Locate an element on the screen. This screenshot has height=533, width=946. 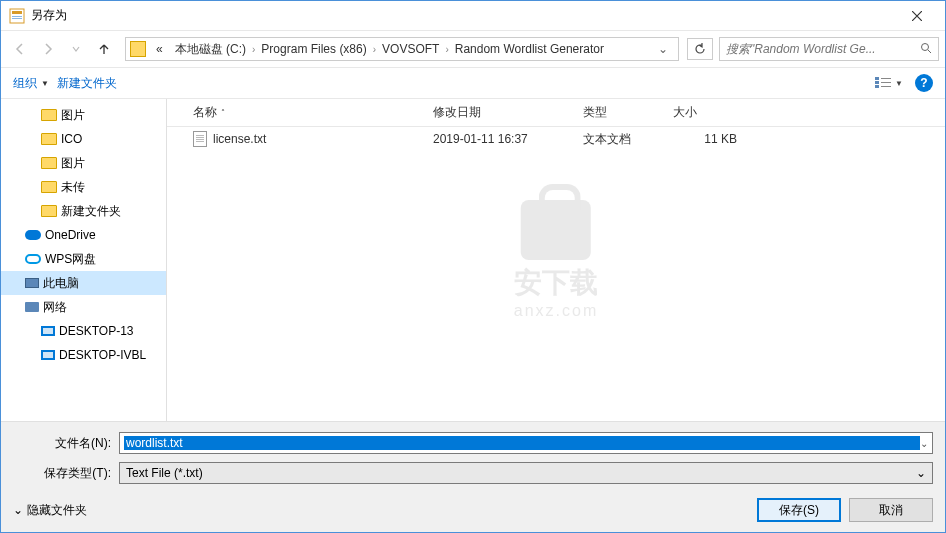
search-icon is located at coordinates (926, 50).